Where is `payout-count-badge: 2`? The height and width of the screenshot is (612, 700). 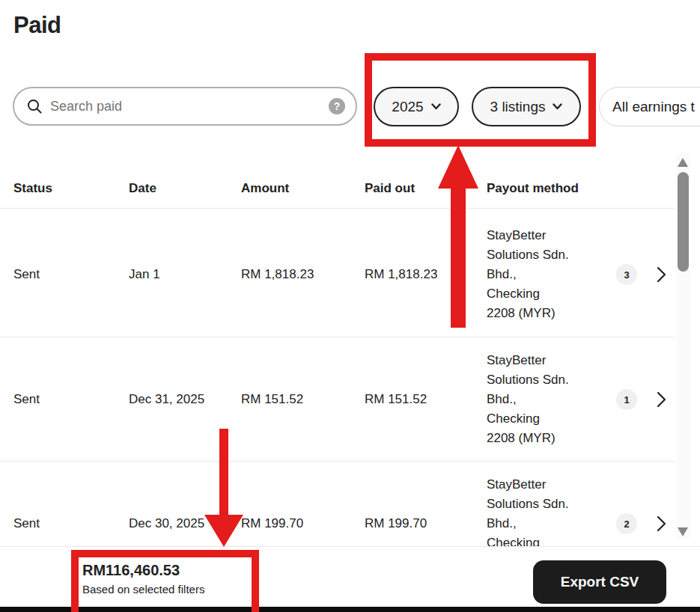 payout-count-badge: 2 is located at coordinates (627, 524).